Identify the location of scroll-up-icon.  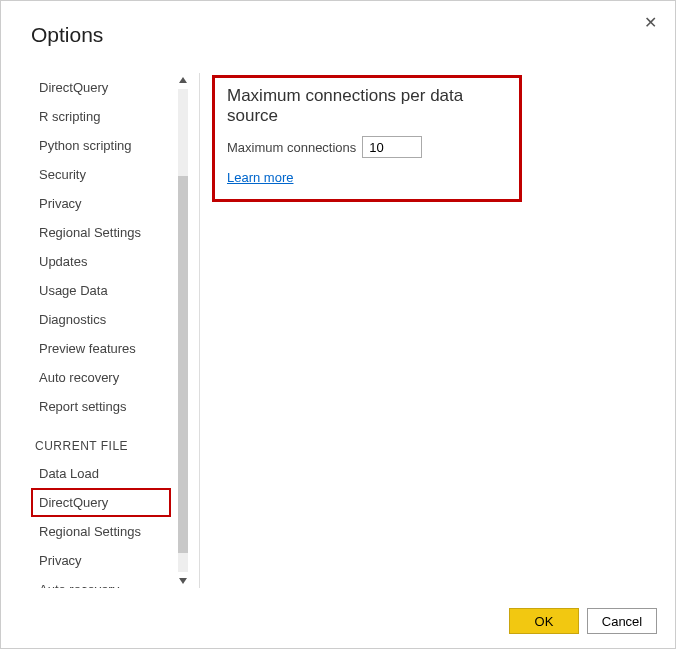
(183, 80).